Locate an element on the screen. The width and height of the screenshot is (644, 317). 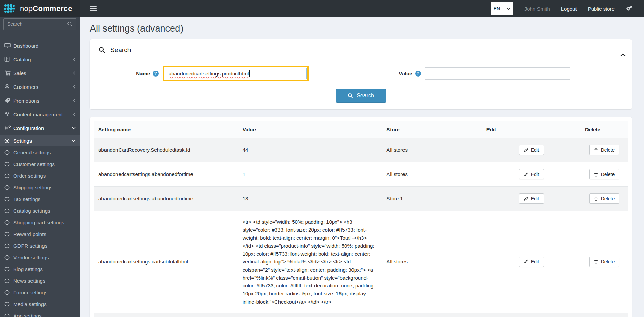
nopcommerce-logo: nopCommerce is located at coordinates (40, 9).